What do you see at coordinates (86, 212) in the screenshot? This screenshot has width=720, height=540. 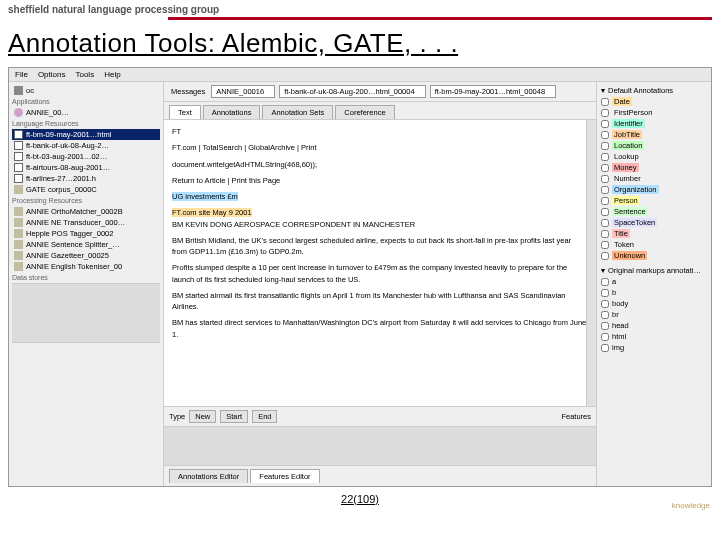 I see `tree-item: ANNIE OrthoMatcher_0002B` at bounding box center [86, 212].